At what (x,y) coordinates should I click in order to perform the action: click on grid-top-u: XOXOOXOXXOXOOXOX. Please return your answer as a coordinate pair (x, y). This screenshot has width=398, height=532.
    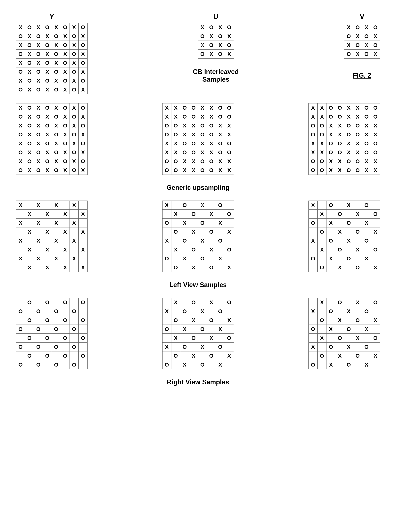
    Looking at the image, I should click on (216, 40).